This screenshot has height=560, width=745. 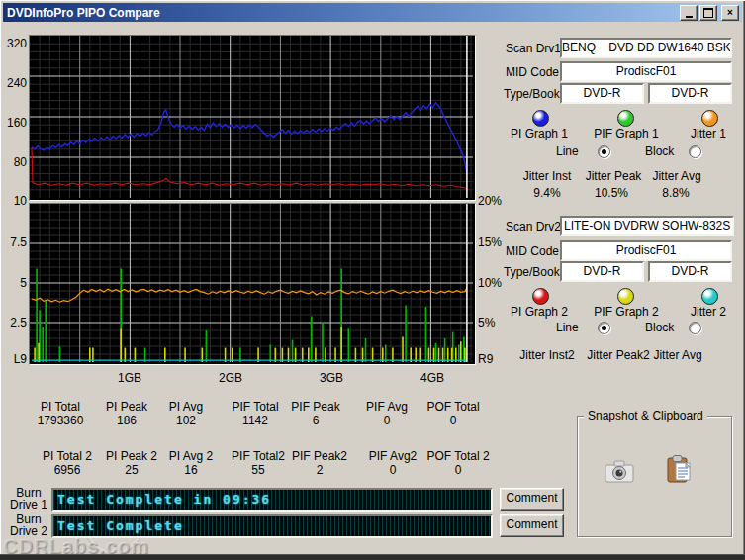 What do you see at coordinates (708, 13) in the screenshot?
I see `maximize-button` at bounding box center [708, 13].